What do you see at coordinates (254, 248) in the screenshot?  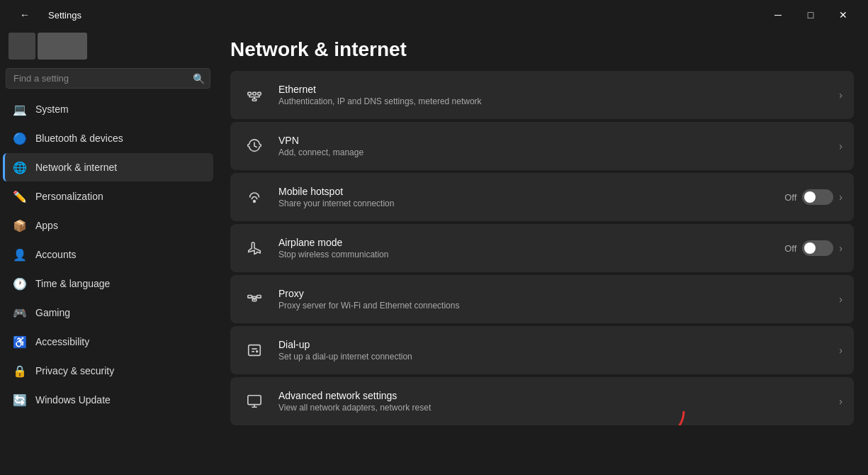 I see `airplane-icon` at bounding box center [254, 248].